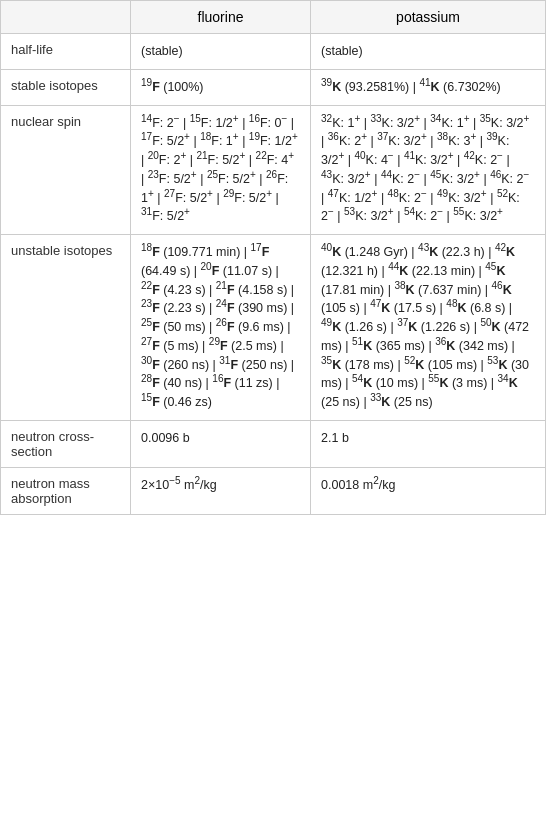 The image size is (546, 815). I want to click on potassium-cell-2: 32K: 1+ | 33K: 3/2+ | 34K: 1+ | 35K: 3/2…, so click(428, 170).